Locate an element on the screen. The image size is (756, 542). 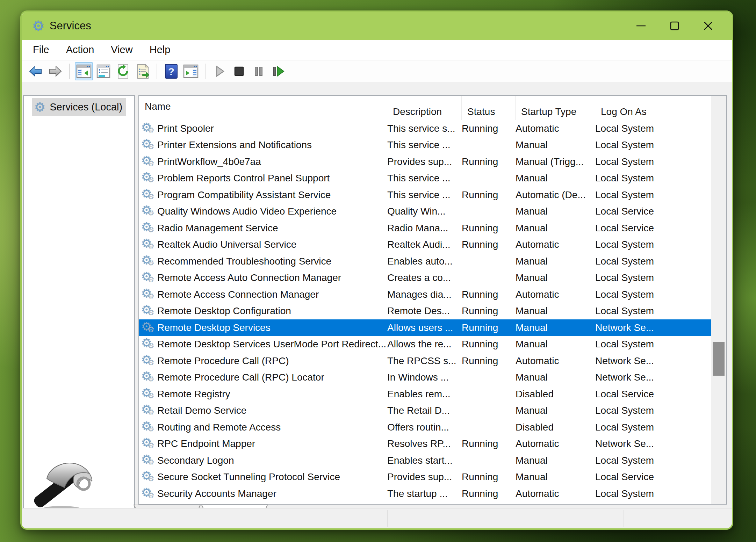
service-description: Radio Mana... is located at coordinates (424, 228).